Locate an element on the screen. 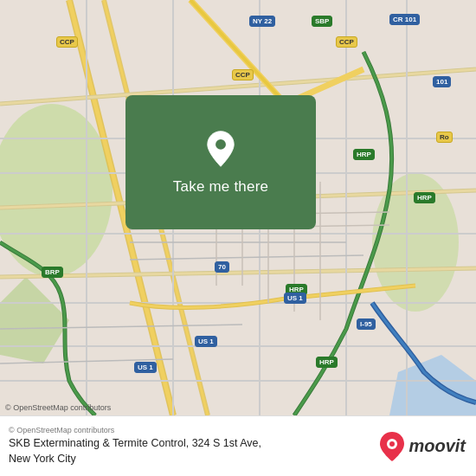 This screenshot has height=476, width=476. take-me-there-panel: Take me there is located at coordinates (221, 163).